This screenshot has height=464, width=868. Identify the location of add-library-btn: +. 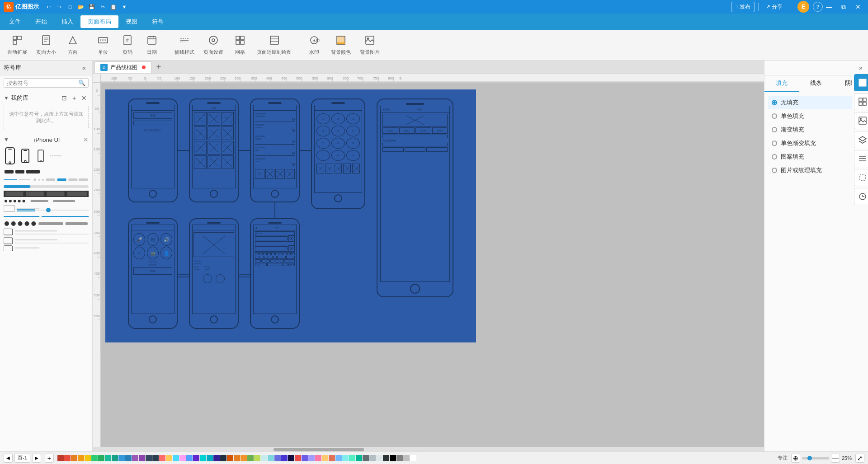
(74, 98).